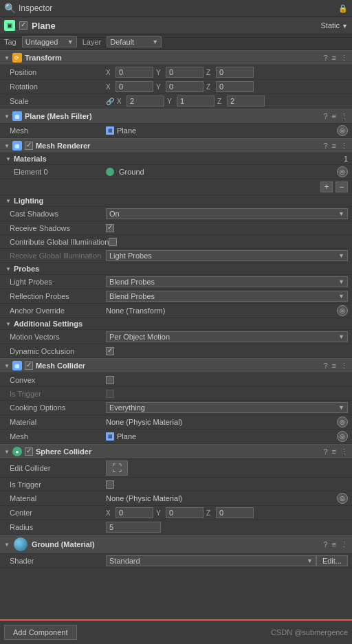 The width and height of the screenshot is (352, 644). I want to click on ground-material-help-icon: ?, so click(325, 544).